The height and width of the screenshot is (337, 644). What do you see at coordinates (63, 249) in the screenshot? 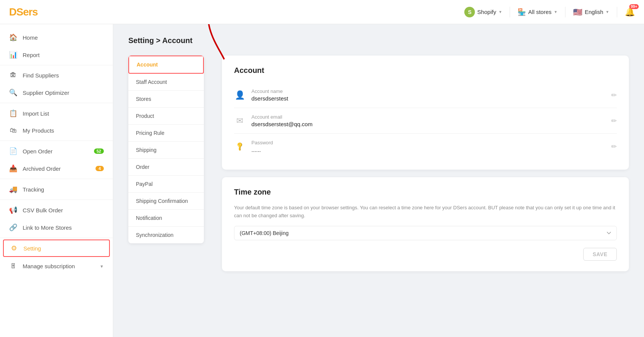
I see `sidebar-label-setting: Setting` at bounding box center [63, 249].